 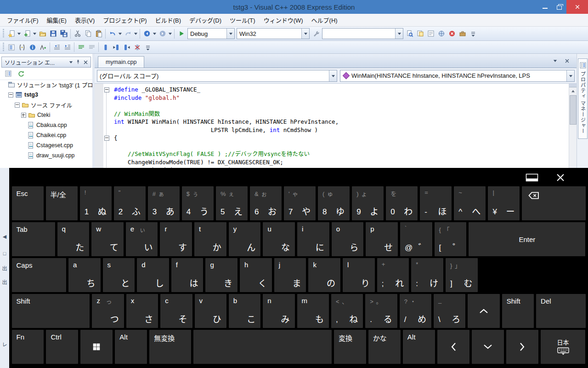 What do you see at coordinates (128, 34) in the screenshot?
I see `redo-button` at bounding box center [128, 34].